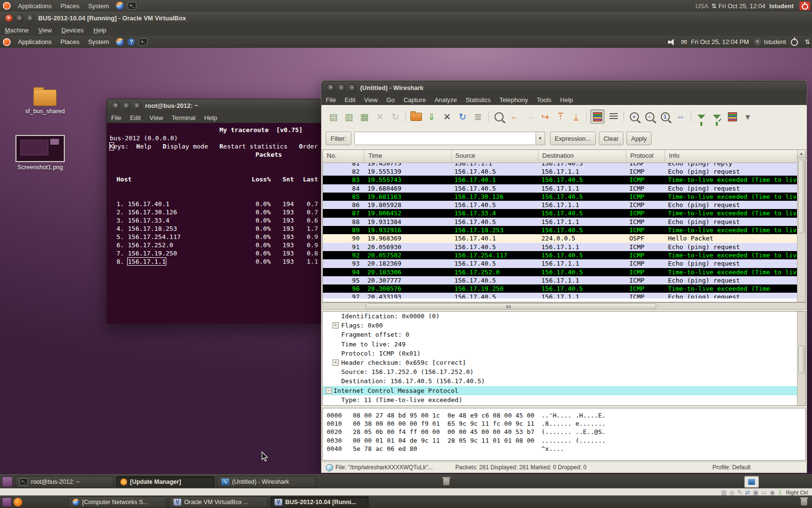  What do you see at coordinates (446, 100) in the screenshot?
I see `wireshark-menu-analyze: Analyze` at bounding box center [446, 100].